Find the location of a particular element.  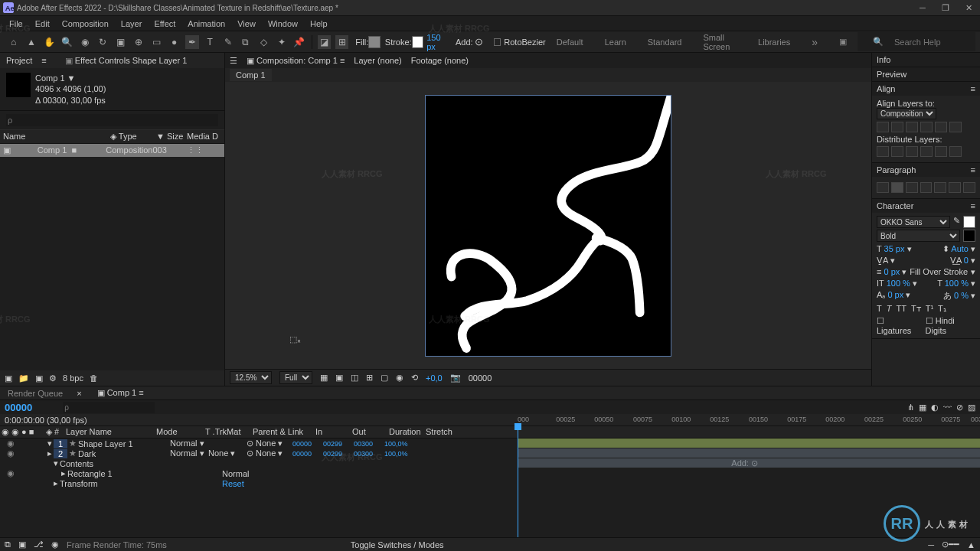

guides-icon: ▢ is located at coordinates (384, 378).